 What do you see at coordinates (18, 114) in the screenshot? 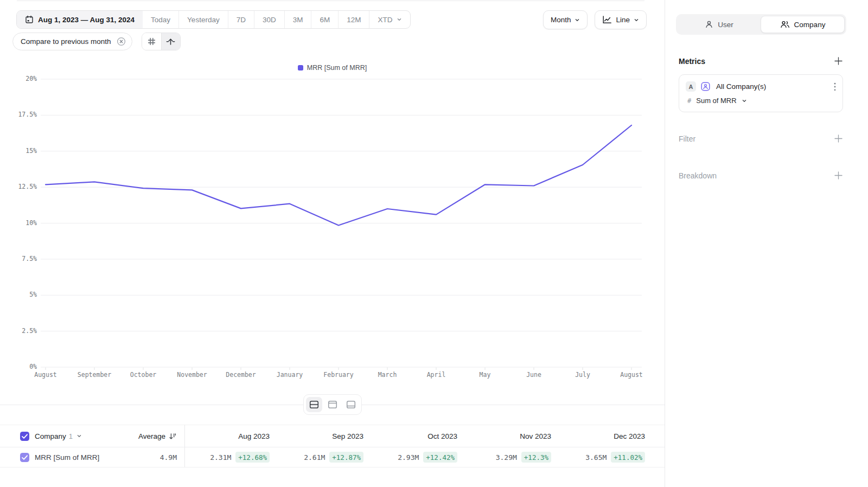
I see `y-axis-tick: 17.5%` at bounding box center [18, 114].